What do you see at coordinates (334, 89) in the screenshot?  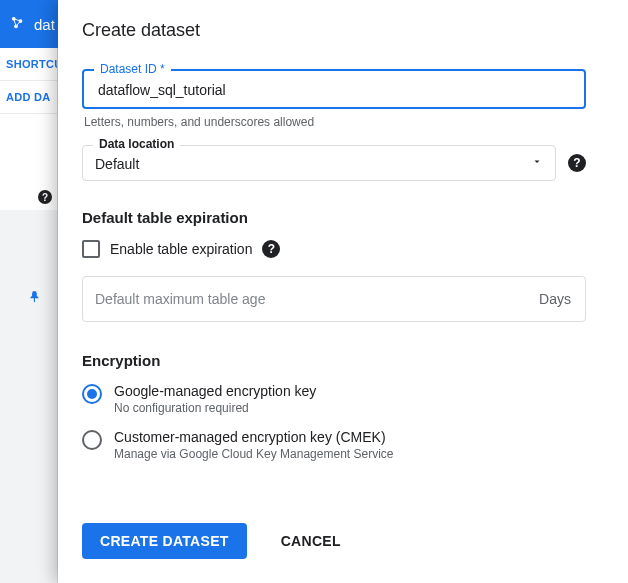 I see `dataset-id-field: Dataset ID *` at bounding box center [334, 89].